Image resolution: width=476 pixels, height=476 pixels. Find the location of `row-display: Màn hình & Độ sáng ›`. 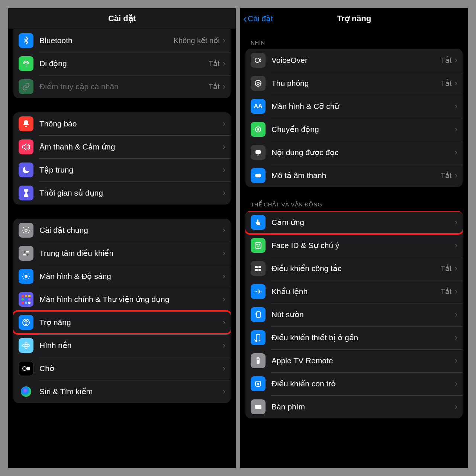

row-display: Màn hình & Độ sáng › is located at coordinates (122, 276).